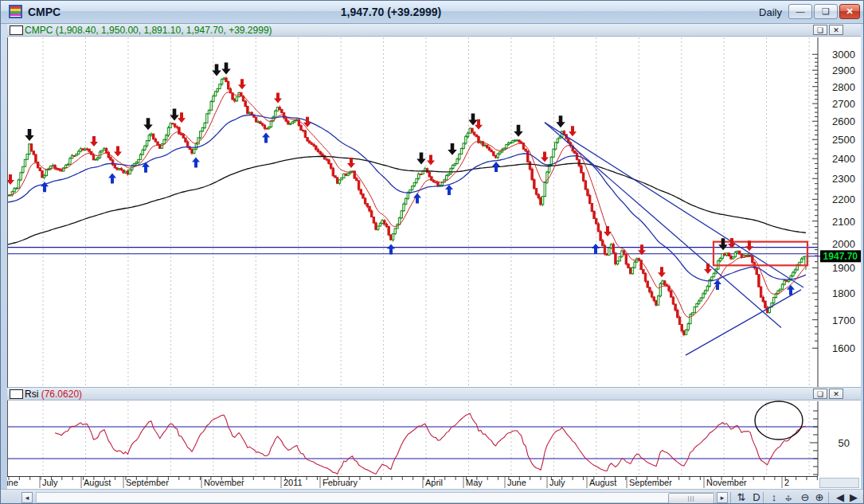  What do you see at coordinates (376, 498) in the screenshot?
I see `scrollbar-track: |||` at bounding box center [376, 498].